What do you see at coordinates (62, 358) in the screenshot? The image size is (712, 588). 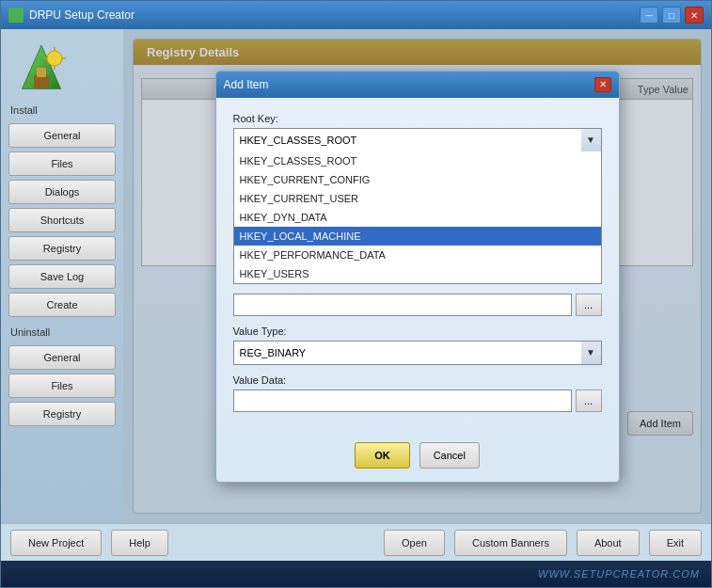 I see `sidebar-btn-general-uninstall: General` at bounding box center [62, 358].